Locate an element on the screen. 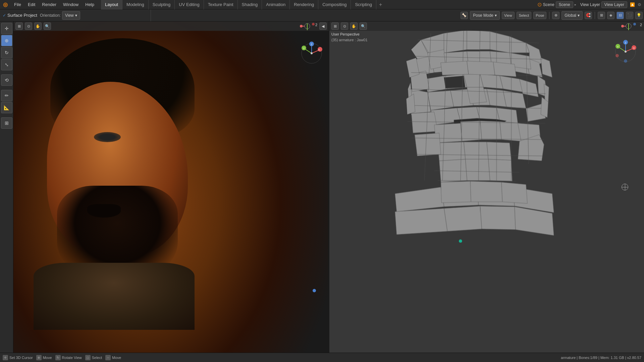 The width and height of the screenshot is (644, 362). menu-file: File is located at coordinates (17, 5).